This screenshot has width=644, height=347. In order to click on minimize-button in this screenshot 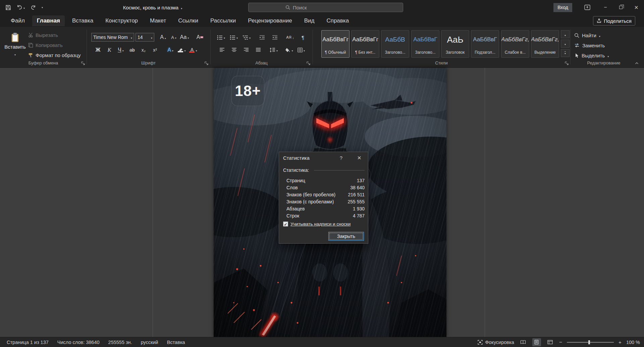, I will do `click(605, 7)`.